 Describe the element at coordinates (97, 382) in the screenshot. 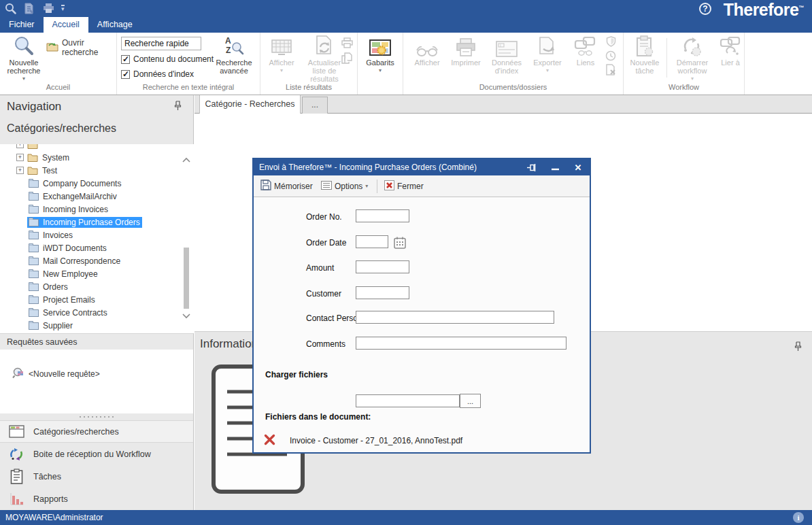

I see `saved-queries-list: <Nouvelle requête>` at that location.